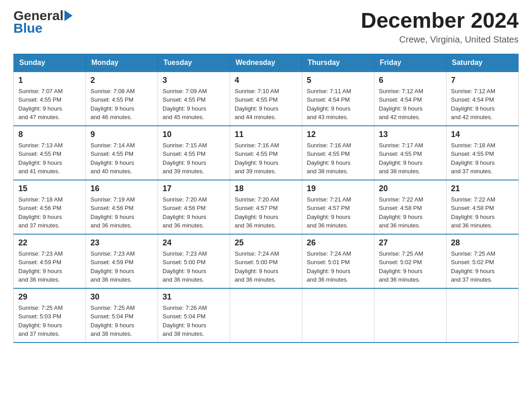 The height and width of the screenshot is (411, 532). I want to click on day-number: 15, so click(50, 189).